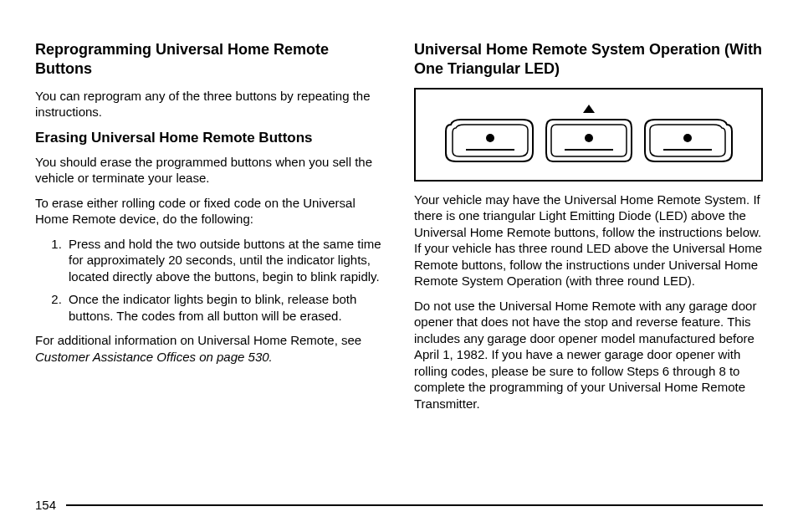  I want to click on cross-reference-customer-assistance: Customer Assistance Offices on page 530., so click(154, 356).